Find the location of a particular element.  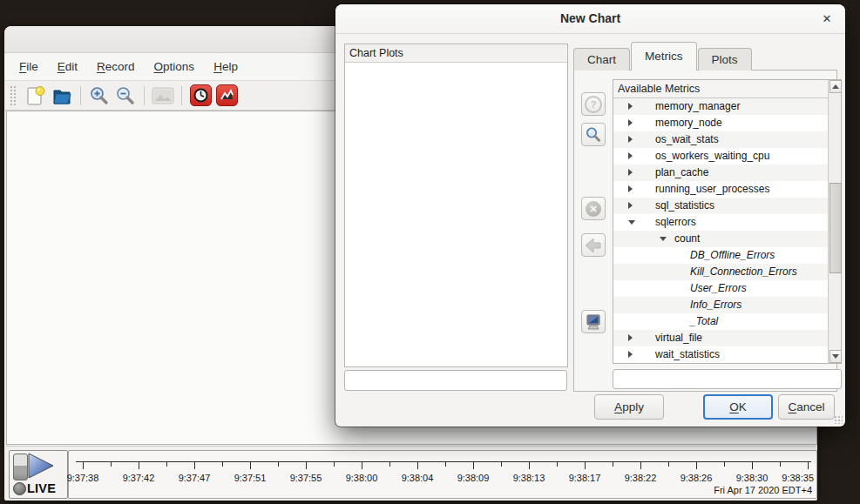

tree-label: memory_manager is located at coordinates (697, 106).